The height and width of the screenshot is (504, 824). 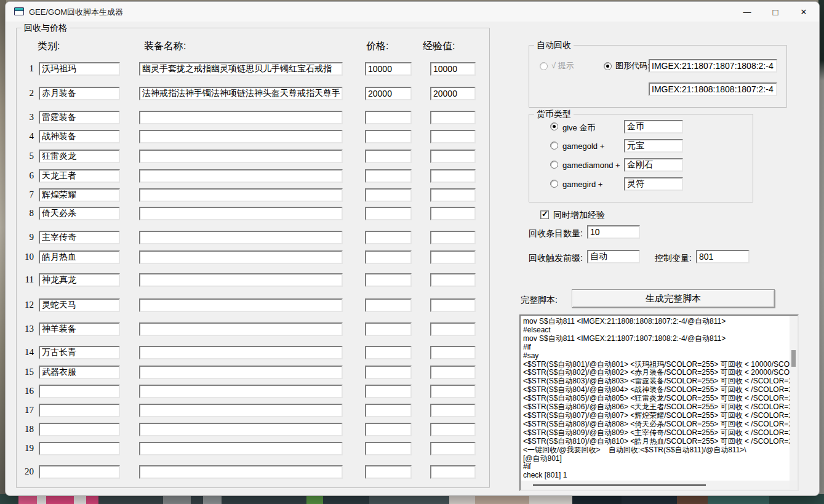 What do you see at coordinates (775, 12) in the screenshot?
I see `maximize-icon: □` at bounding box center [775, 12].